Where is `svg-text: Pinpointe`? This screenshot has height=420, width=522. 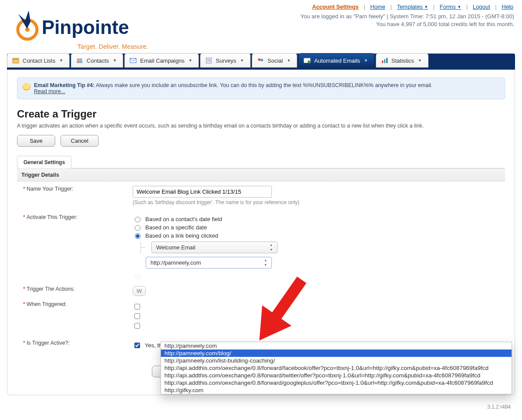 svg-text: Pinpointe is located at coordinates (85, 27).